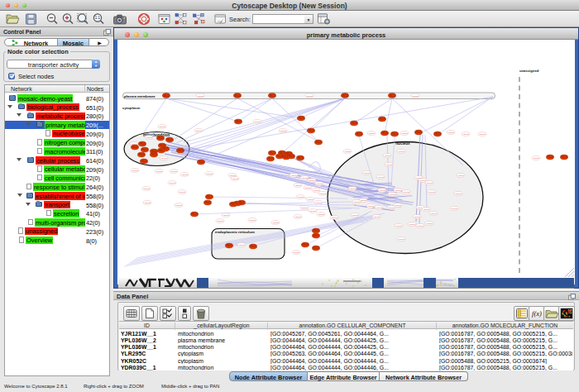 The width and height of the screenshot is (579, 392). What do you see at coordinates (140, 96) in the screenshot?
I see `svg-text: plasma membrane` at bounding box center [140, 96].